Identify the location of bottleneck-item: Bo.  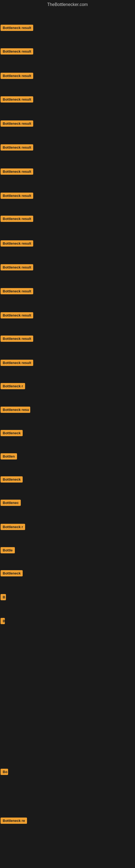
(4, 772).